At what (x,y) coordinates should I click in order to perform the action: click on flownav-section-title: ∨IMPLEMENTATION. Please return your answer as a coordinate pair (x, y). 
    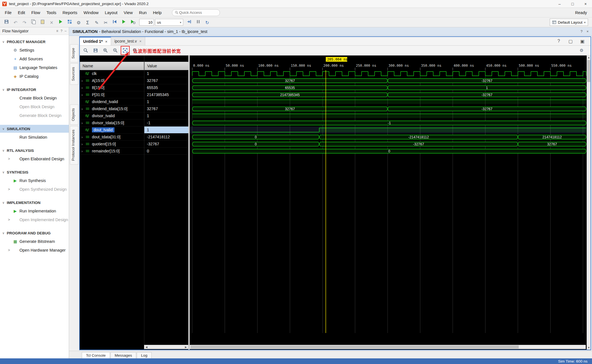
    Looking at the image, I should click on (34, 203).